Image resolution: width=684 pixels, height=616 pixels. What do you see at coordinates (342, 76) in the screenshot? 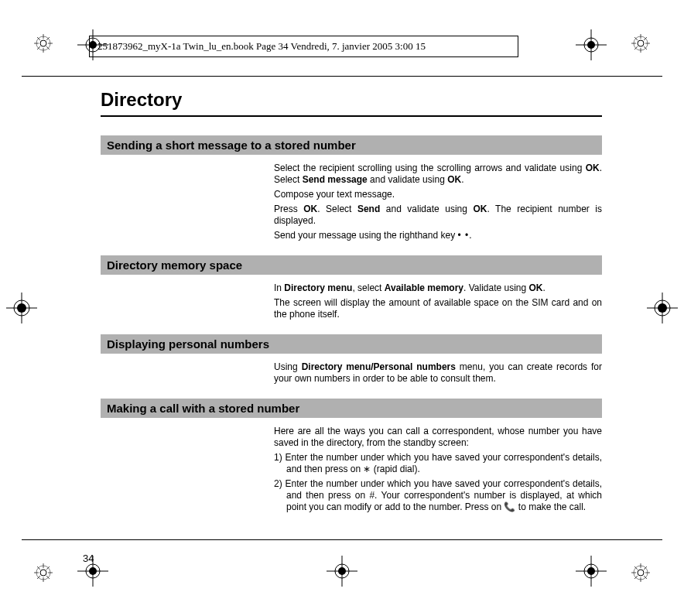
I see `frame-line-top` at bounding box center [342, 76].